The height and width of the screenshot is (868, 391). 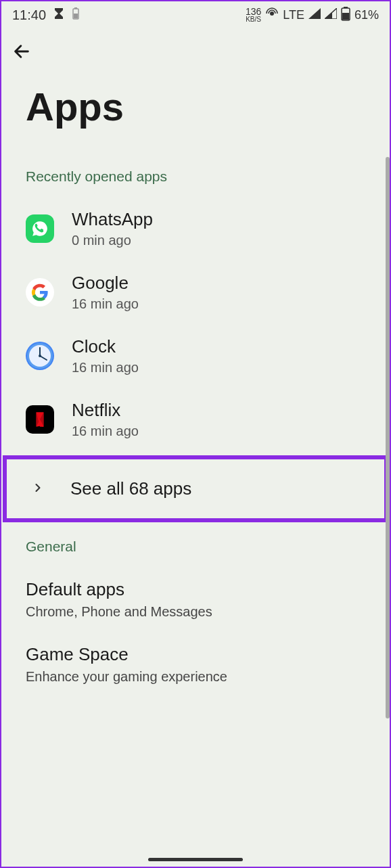 I want to click on app-time: 0 min ago, so click(x=112, y=241).